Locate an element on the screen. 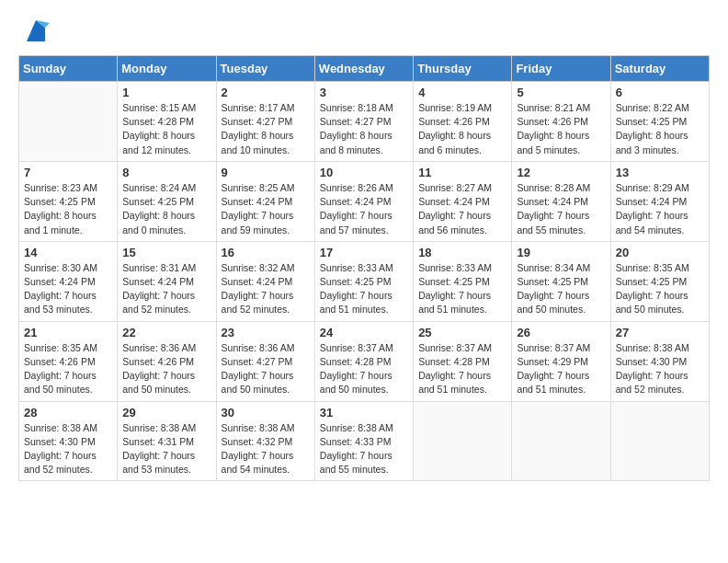 This screenshot has width=728, height=563. day-number: 25 is located at coordinates (462, 333).